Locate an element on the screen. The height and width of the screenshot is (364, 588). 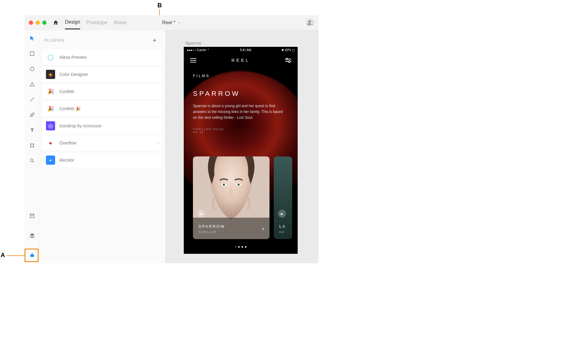
layers-icon is located at coordinates (32, 235).